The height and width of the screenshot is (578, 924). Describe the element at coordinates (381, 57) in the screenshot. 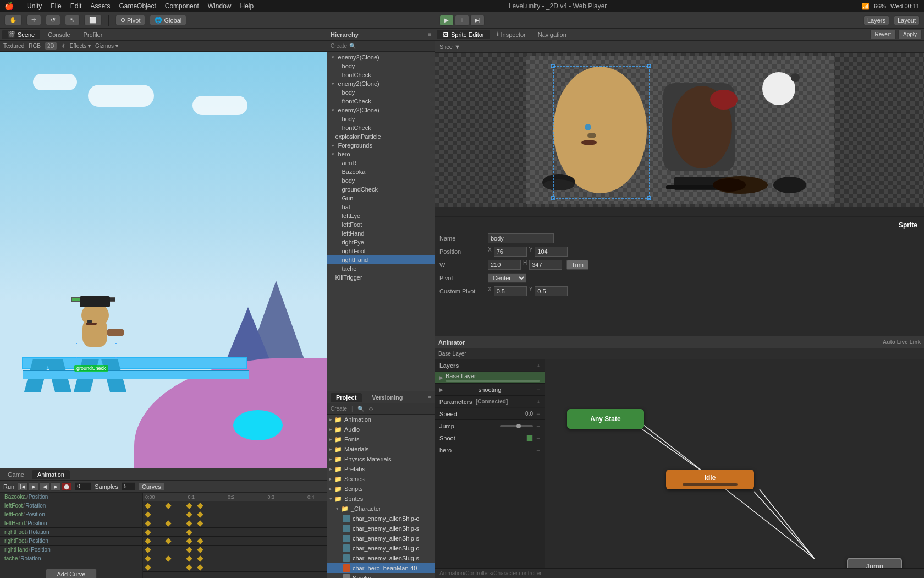

I see `hierarchy-item-0: ▾ enemy2(Clone)` at that location.